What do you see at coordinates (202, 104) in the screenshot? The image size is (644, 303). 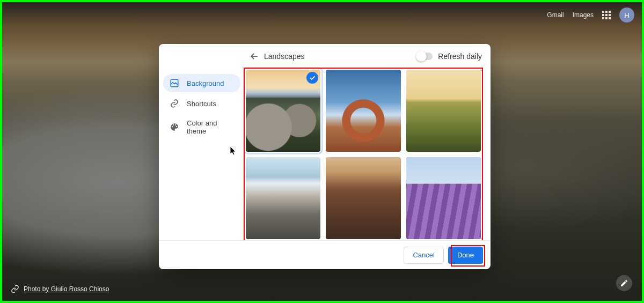 I see `sidebar-item-label: Shortcuts` at bounding box center [202, 104].